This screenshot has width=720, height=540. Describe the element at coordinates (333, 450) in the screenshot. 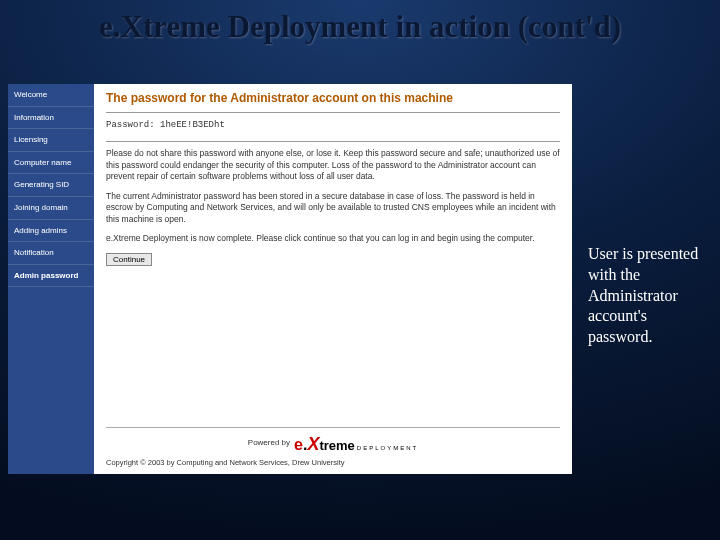

I see `footer: Powered by e.Xtreme DEPLOYMENT Copyright…` at that location.